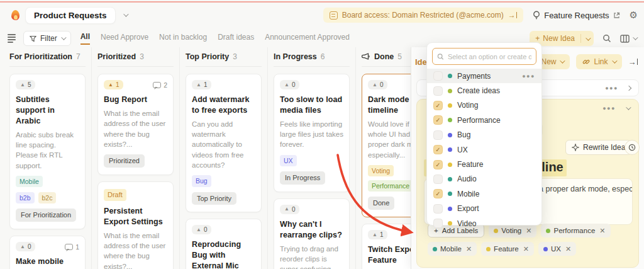  Describe the element at coordinates (484, 164) in the screenshot. I see `dropdown-option-feature: ✓Feature` at that location.